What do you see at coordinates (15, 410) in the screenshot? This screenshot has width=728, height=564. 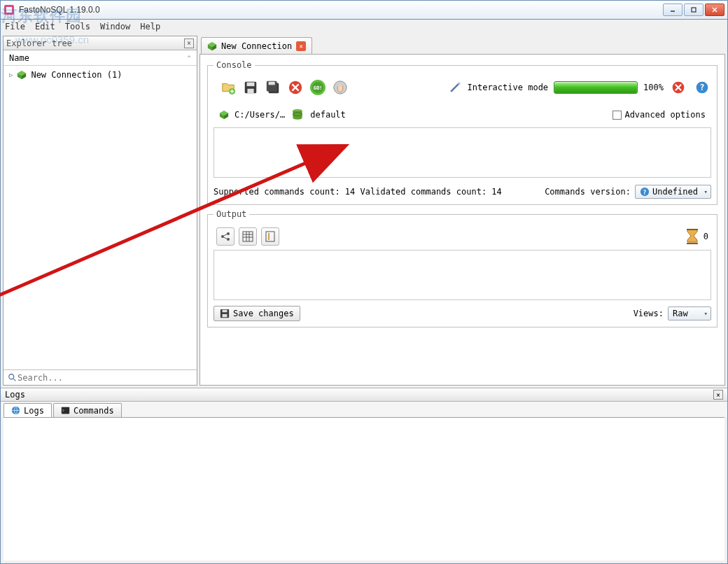 I see `globe-icon` at bounding box center [15, 410].